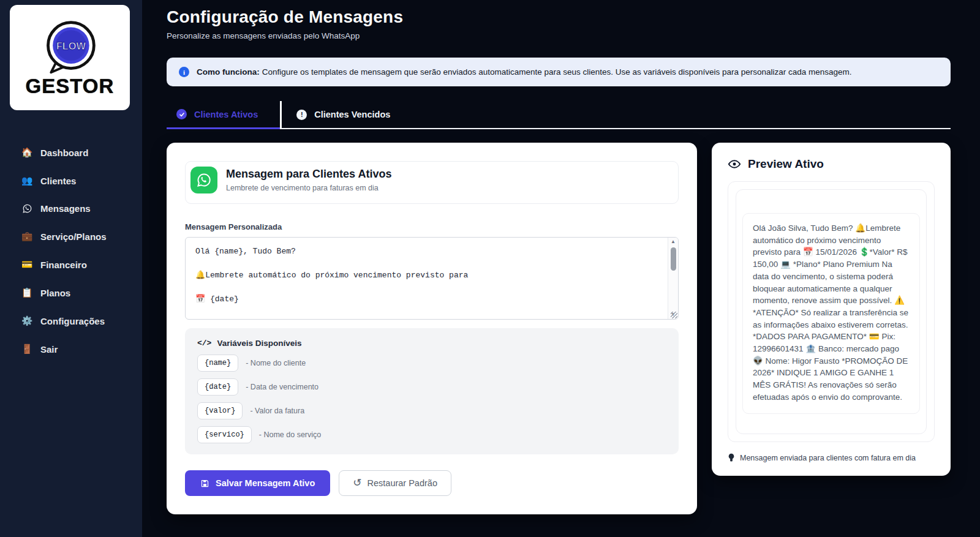 This screenshot has width=980, height=537. I want to click on sidebar-item-label: Planos, so click(55, 293).